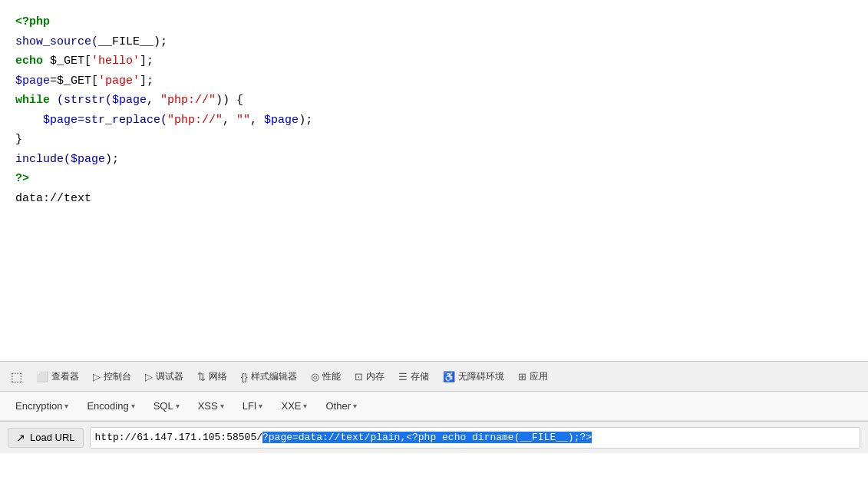 This screenshot has height=490, width=868. Describe the element at coordinates (475, 438) in the screenshot. I see `url-input: http://61.147.171.105:58505/?page=data:/…` at that location.